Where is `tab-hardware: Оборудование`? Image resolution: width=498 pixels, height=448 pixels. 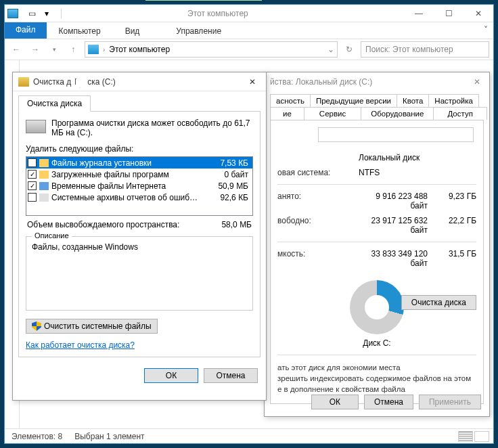 tab-hardware: Оборудование is located at coordinates (398, 114).